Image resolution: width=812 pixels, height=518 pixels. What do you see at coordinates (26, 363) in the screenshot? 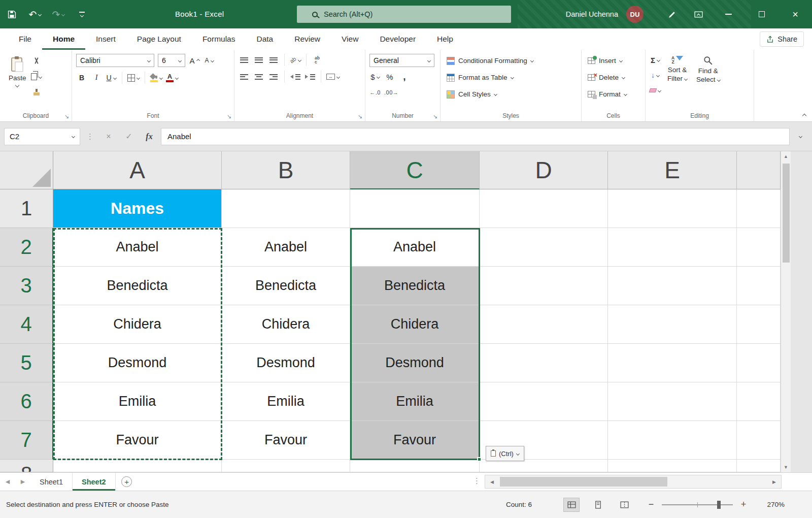
I see `row-header-5: 5` at bounding box center [26, 363].